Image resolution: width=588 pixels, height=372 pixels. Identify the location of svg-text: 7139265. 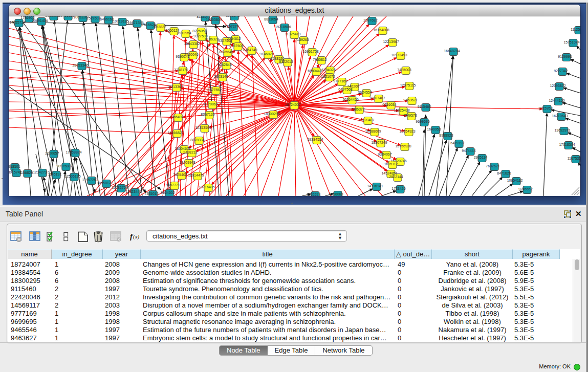
(302, 40).